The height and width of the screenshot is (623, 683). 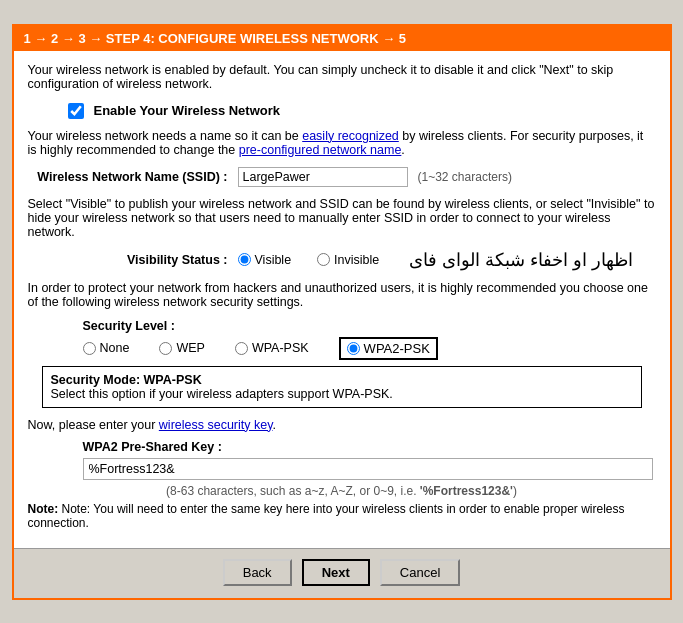 I want to click on enable-label: Enable Your Wireless Network, so click(x=188, y=110).